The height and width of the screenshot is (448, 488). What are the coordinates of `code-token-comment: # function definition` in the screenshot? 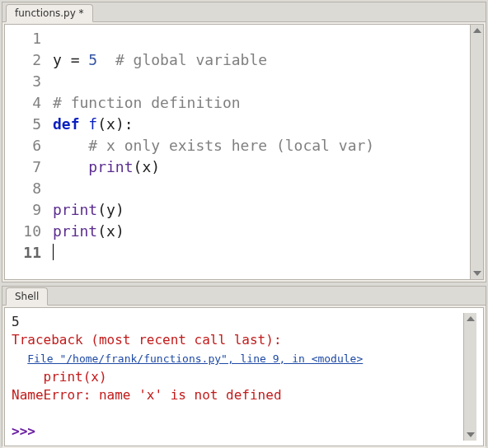 It's located at (147, 102).